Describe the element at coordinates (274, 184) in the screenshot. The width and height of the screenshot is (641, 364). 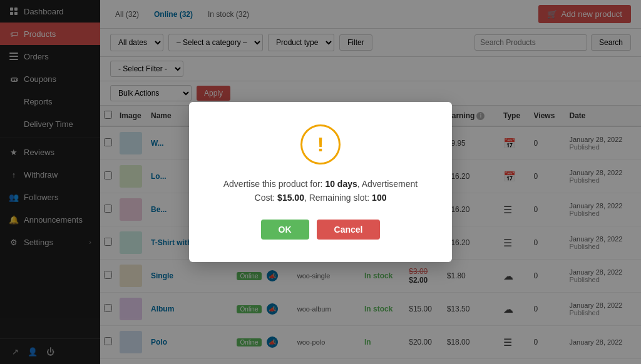
I see `modal-text-part1: Advertise this product for:` at that location.